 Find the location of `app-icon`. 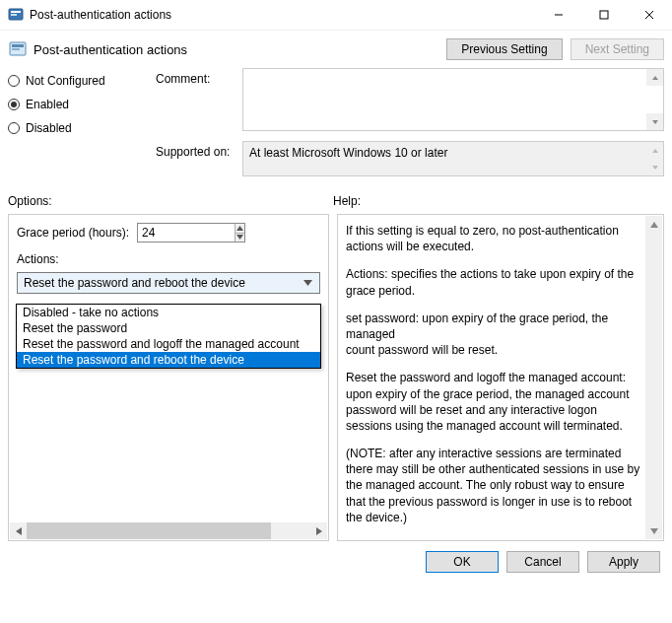

app-icon is located at coordinates (16, 15).